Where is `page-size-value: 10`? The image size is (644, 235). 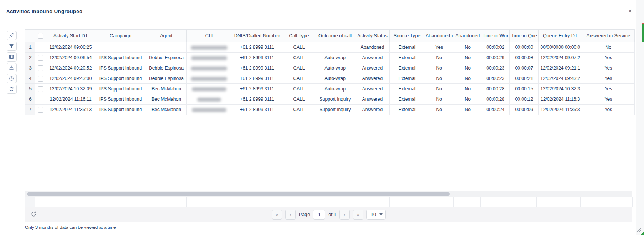 page-size-value: 10 is located at coordinates (373, 215).